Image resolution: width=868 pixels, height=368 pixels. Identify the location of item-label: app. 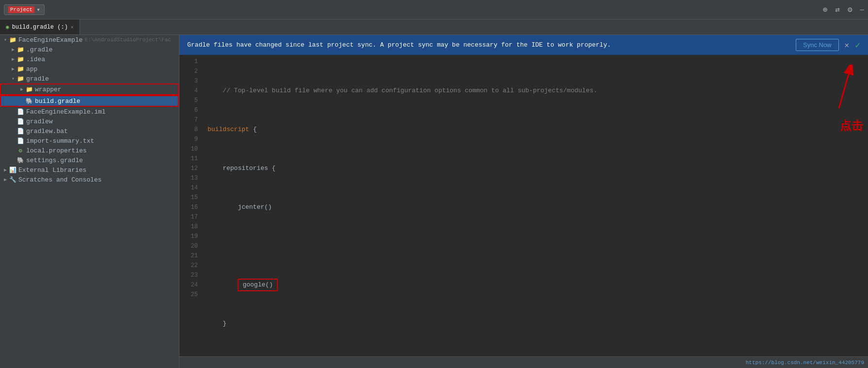
(32, 69).